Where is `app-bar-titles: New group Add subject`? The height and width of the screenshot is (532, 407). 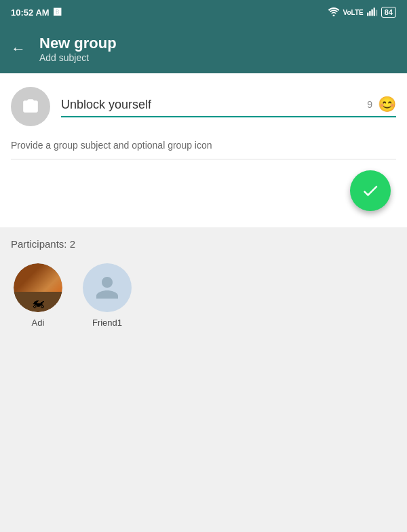 app-bar-titles: New group Add subject is located at coordinates (78, 49).